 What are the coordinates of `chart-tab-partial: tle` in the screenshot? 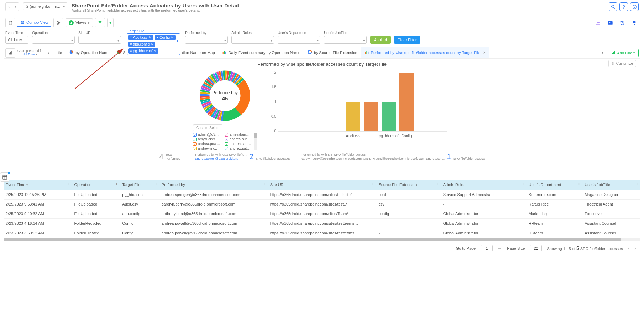 It's located at (60, 53).